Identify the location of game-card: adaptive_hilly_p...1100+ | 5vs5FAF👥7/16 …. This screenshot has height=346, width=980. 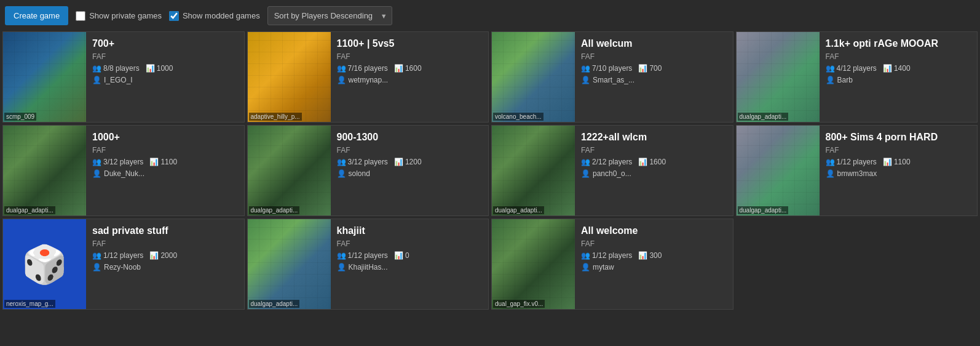
(368, 77).